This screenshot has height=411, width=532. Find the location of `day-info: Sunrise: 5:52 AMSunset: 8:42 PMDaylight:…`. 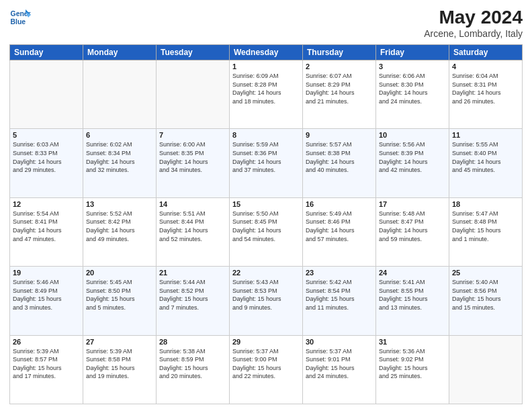

day-info: Sunrise: 5:52 AMSunset: 8:42 PMDaylight:… is located at coordinates (120, 226).